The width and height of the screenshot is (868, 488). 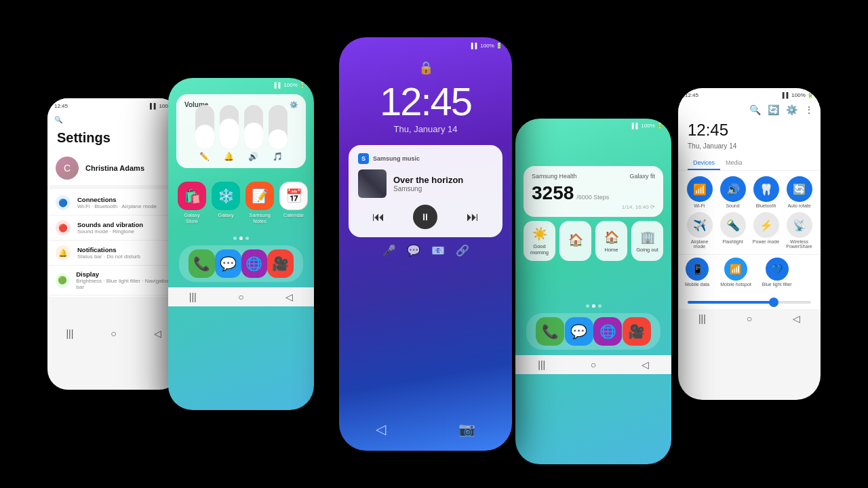 I want to click on tile-power-mode: ⚡ Power mode, so click(x=766, y=230).